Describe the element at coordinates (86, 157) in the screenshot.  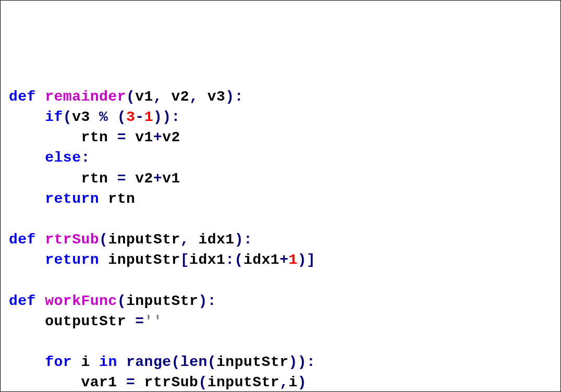
I see `token-paren: :` at that location.